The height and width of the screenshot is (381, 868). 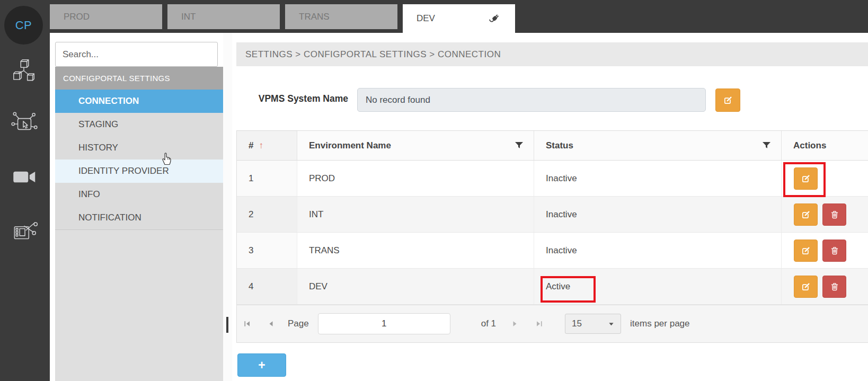 I want to click on vpms-system-name-field, so click(x=532, y=100).